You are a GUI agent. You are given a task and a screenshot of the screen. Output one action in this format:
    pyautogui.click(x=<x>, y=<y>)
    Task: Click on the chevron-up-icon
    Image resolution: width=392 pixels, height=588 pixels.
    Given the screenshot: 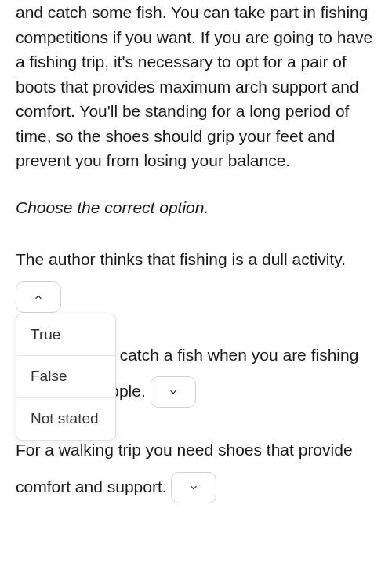 What is the action you would take?
    pyautogui.click(x=38, y=297)
    